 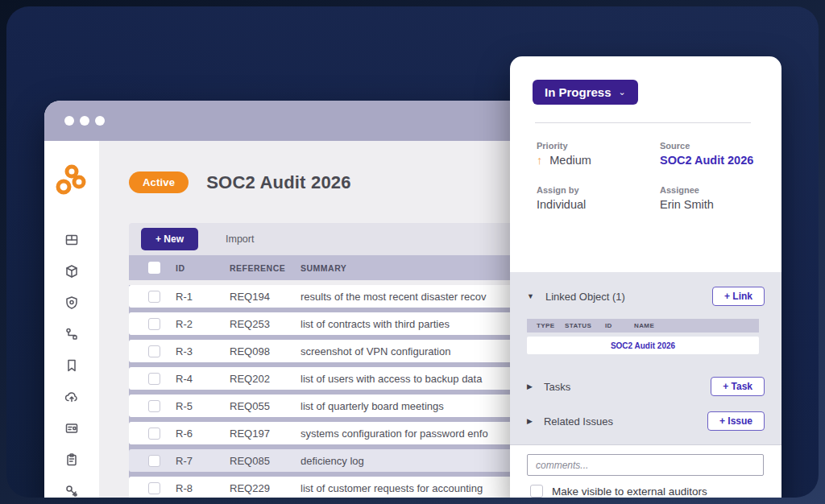 I want to click on linked-table-header: TYPE STATUS ID NAME, so click(x=643, y=325).